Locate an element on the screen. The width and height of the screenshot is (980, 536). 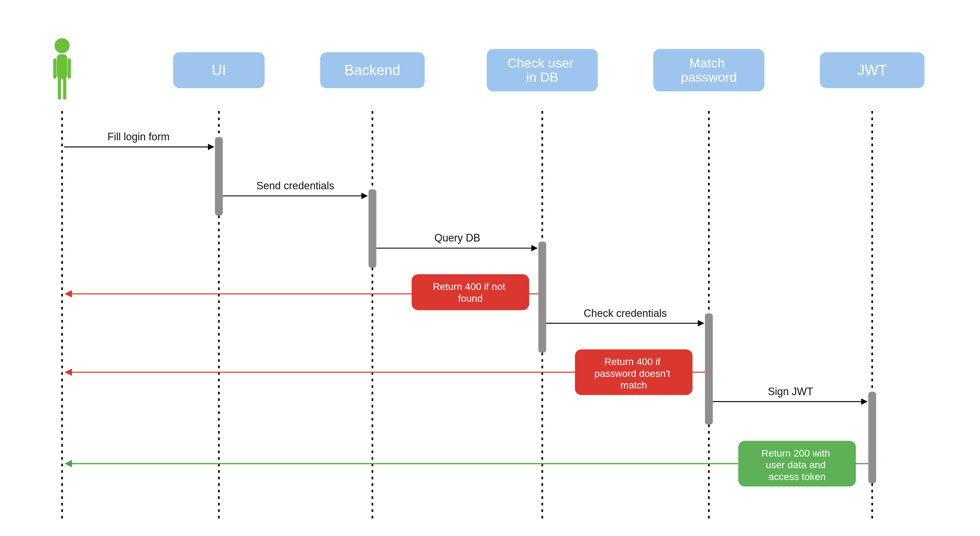
participant-checkdb: Check user in DB Check user in DB is located at coordinates (299, 46).